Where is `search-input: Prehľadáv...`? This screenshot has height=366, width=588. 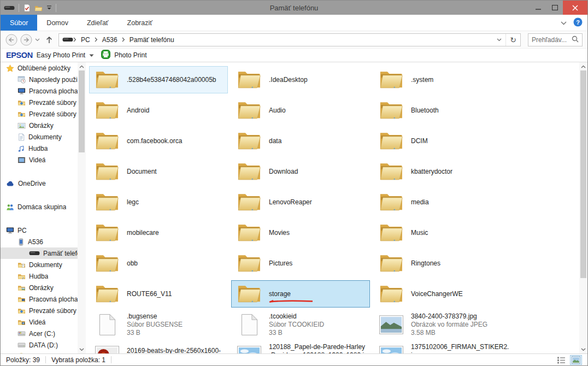 search-input: Prehľadáv... is located at coordinates (555, 40).